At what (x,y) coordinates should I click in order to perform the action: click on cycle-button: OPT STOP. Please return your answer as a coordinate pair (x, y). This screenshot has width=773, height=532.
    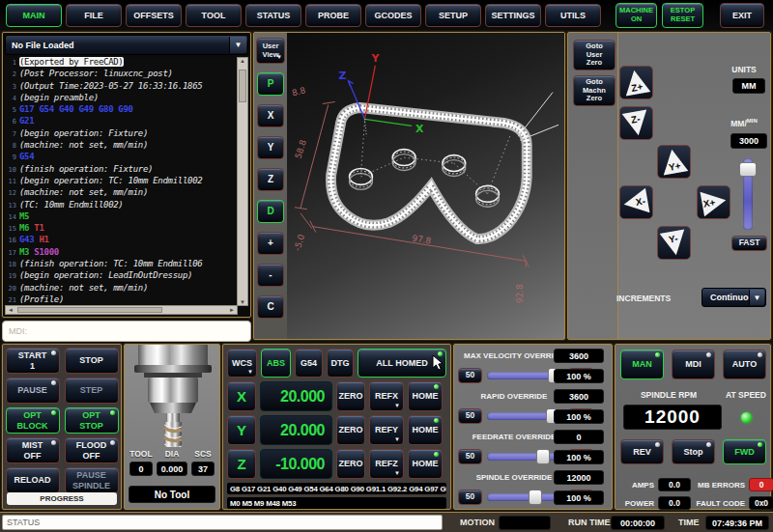
    Looking at the image, I should click on (92, 421).